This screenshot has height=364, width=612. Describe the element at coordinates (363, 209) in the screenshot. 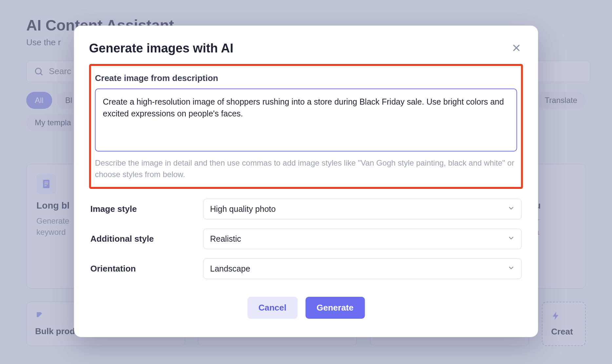

I see `image-style-select: High quality photo` at that location.